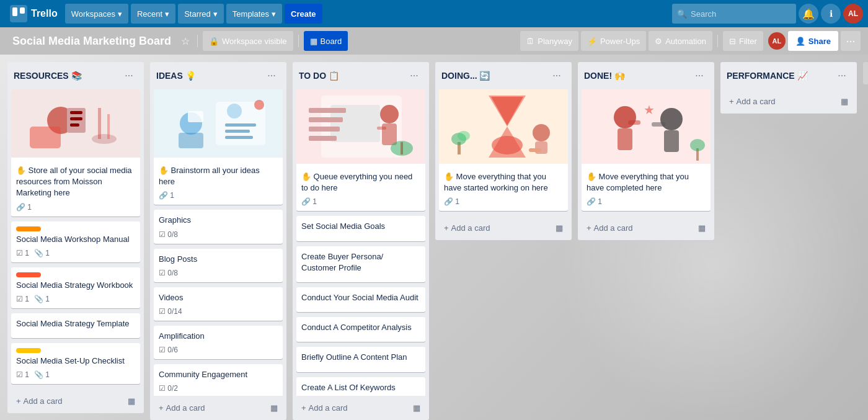 The width and height of the screenshot is (868, 420). What do you see at coordinates (218, 259) in the screenshot?
I see `card-text: Blog Posts` at bounding box center [218, 259].